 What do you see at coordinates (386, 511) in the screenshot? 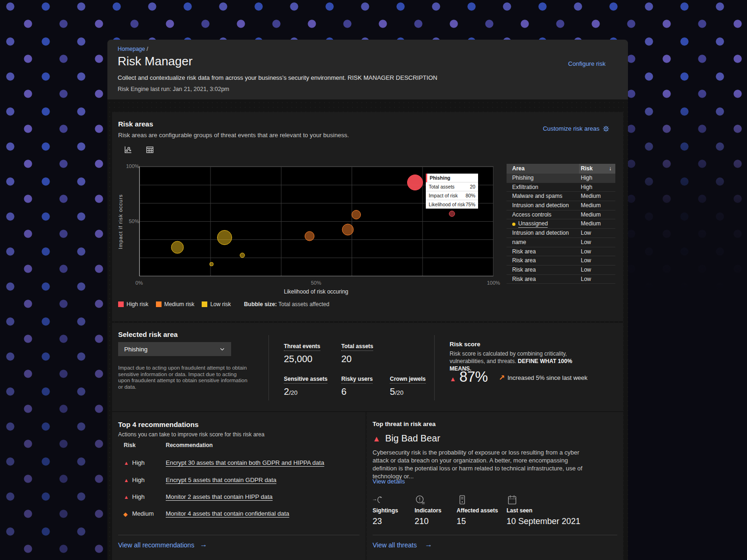
I see `stat-label: Sightings` at bounding box center [386, 511].